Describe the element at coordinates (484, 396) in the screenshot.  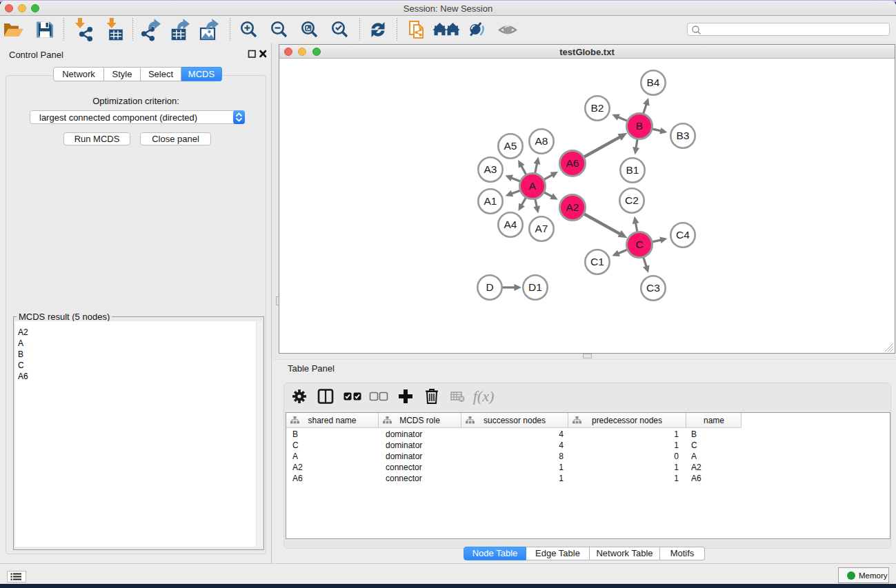
I see `svg-text: f(x)` at that location.